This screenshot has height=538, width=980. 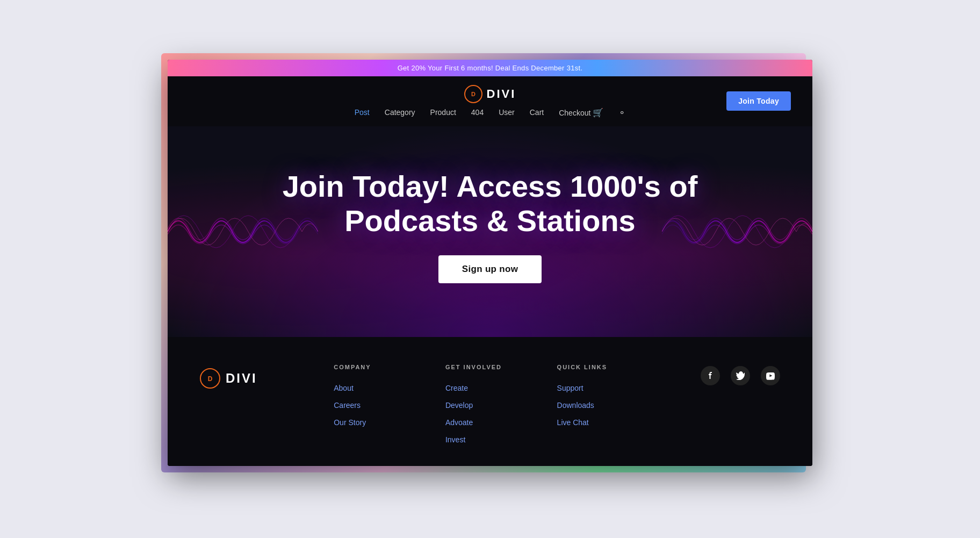 I want to click on nav-links: Post Category Product 404 User Cart Chec…, so click(x=490, y=113).